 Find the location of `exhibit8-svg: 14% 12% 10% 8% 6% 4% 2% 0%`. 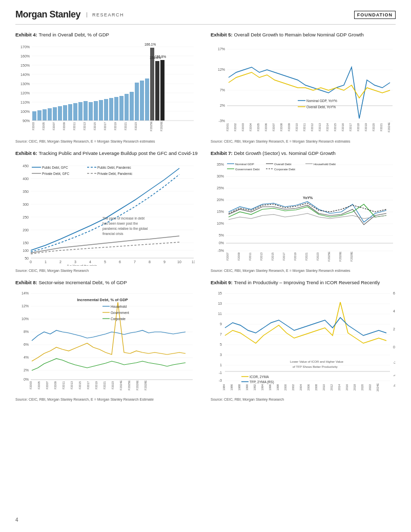

exhibit8-svg: 14% 12% 10% 8% 6% 4% 2% 0% is located at coordinates (105, 341).